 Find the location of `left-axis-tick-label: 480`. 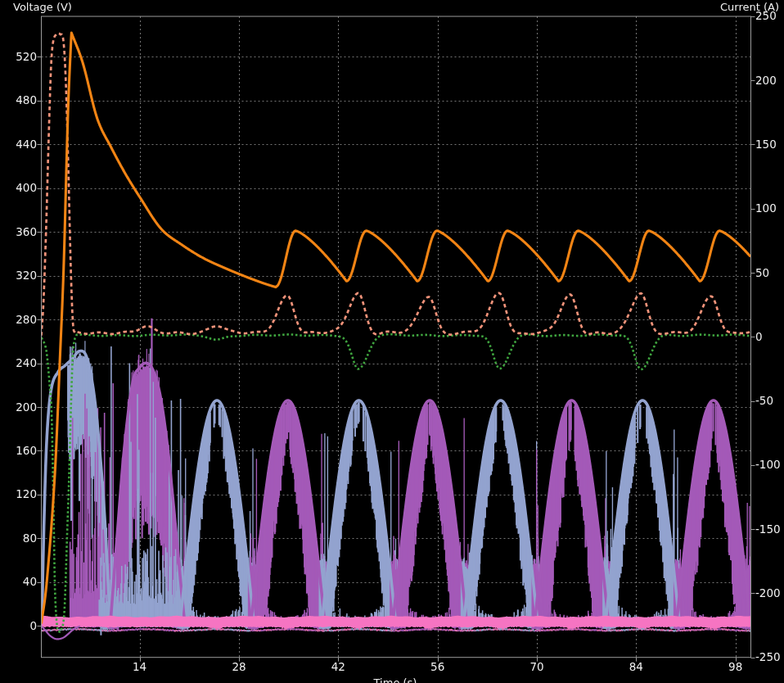

left-axis-tick-label: 480 is located at coordinates (18, 100).